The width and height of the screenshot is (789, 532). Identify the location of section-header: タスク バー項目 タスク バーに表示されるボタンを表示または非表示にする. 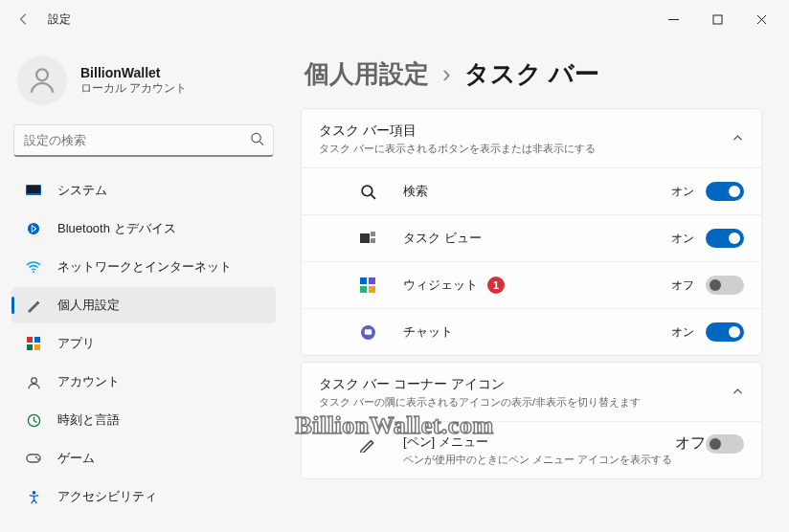
(531, 138).